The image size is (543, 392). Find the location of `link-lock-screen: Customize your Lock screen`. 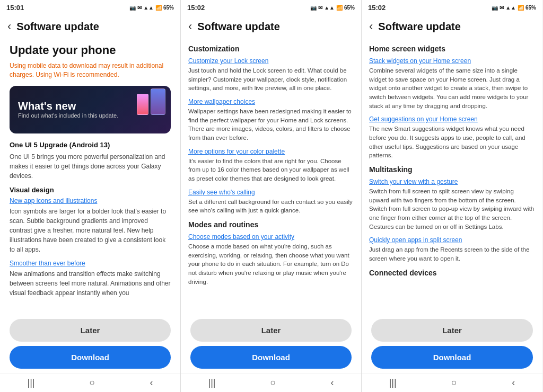

link-lock-screen: Customize your Lock screen is located at coordinates (271, 61).